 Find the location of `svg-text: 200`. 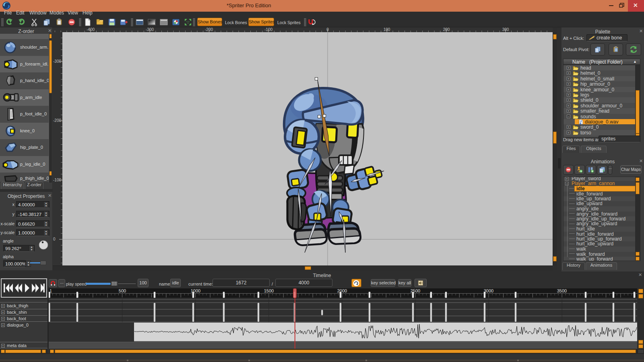

svg-text: 200 is located at coordinates (447, 30).